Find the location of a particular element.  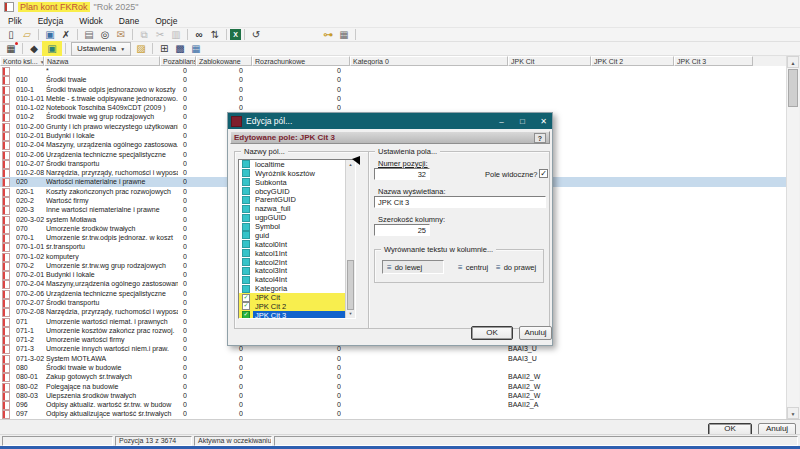

field-list-item: ✓JPK Cit is located at coordinates (292, 298).